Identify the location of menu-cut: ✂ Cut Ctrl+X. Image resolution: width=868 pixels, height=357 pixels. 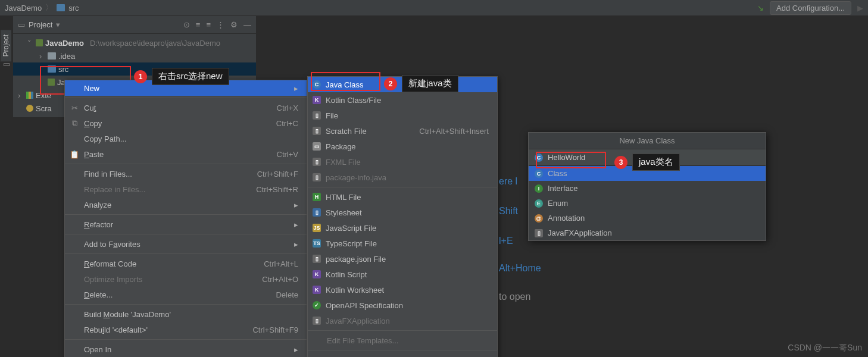
(186, 108).